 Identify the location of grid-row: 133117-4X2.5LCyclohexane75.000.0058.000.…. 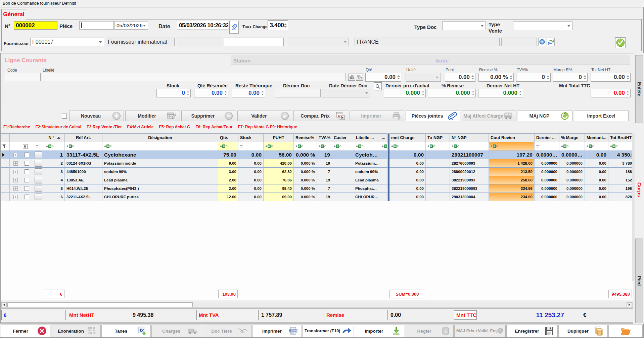
(317, 155).